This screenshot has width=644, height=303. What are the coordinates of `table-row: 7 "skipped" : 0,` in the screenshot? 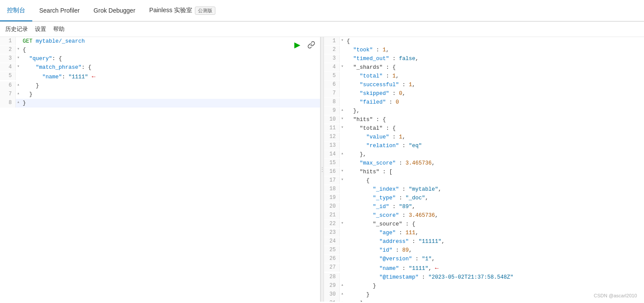 It's located at (484, 94).